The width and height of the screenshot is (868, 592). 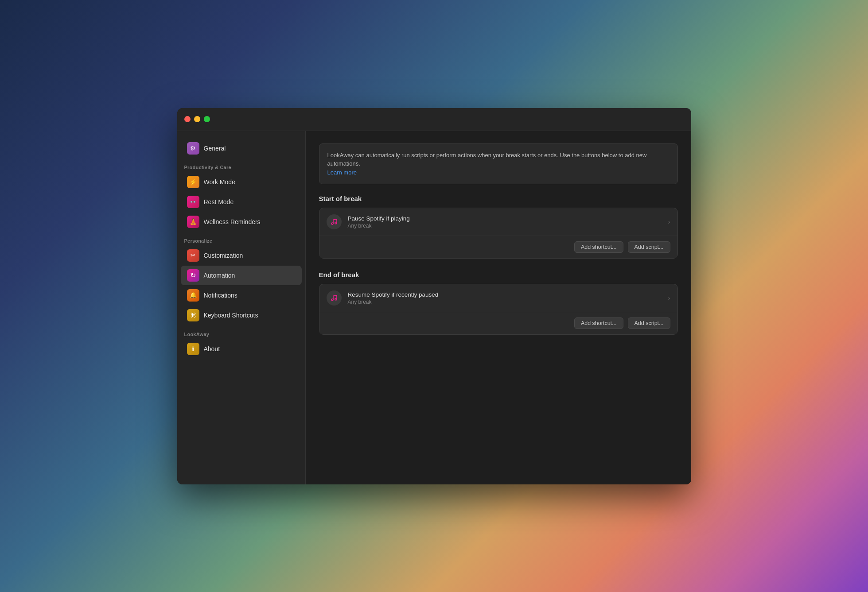 I want to click on start-break-item-title: Pause Spotify if playing, so click(x=505, y=219).